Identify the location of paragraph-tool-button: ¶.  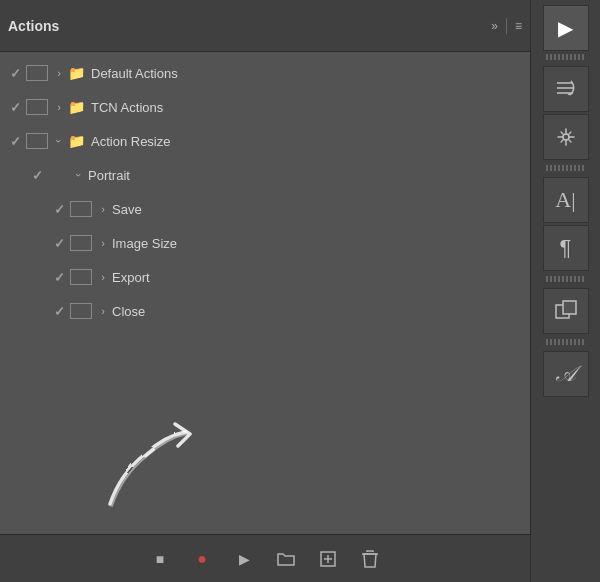
(566, 248).